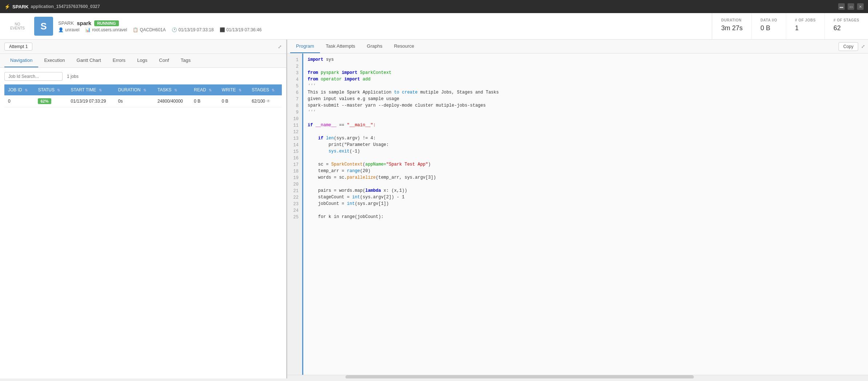 The image size is (868, 381). What do you see at coordinates (585, 164) in the screenshot?
I see `code-line: sc = SparkContext(appName="Spark Test Ap…` at bounding box center [585, 164].